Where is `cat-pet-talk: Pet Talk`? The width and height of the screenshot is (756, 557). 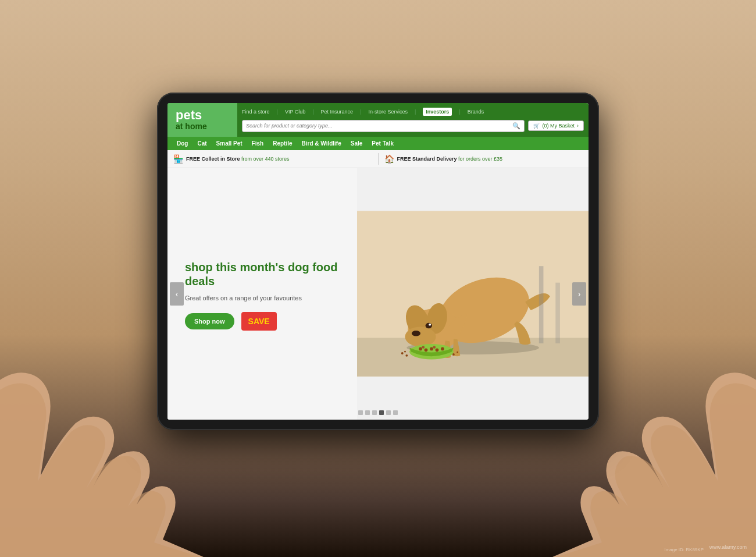 cat-pet-talk: Pet Talk is located at coordinates (383, 143).